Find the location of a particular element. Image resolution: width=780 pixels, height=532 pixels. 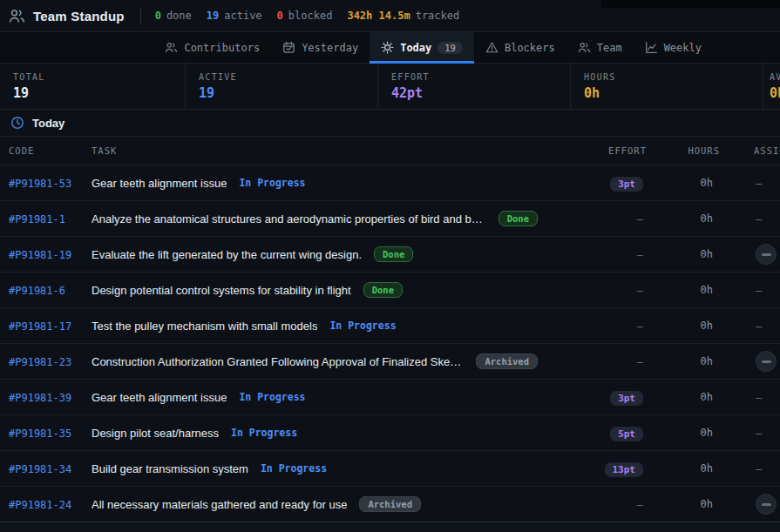

tab-label: Today is located at coordinates (416, 48).